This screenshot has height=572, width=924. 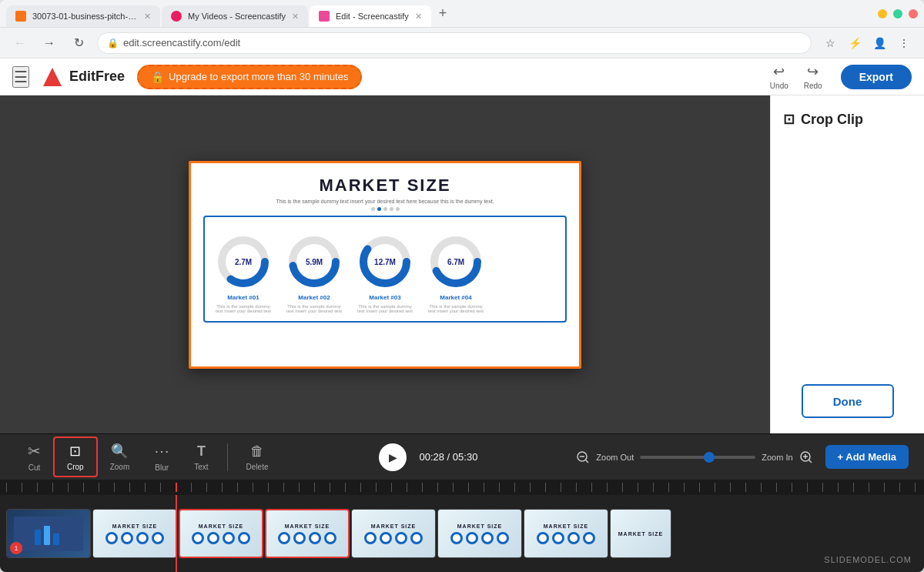 I want to click on upgrade-button: 🔒 Upgrade to export more than 30 minutes, so click(x=249, y=77).